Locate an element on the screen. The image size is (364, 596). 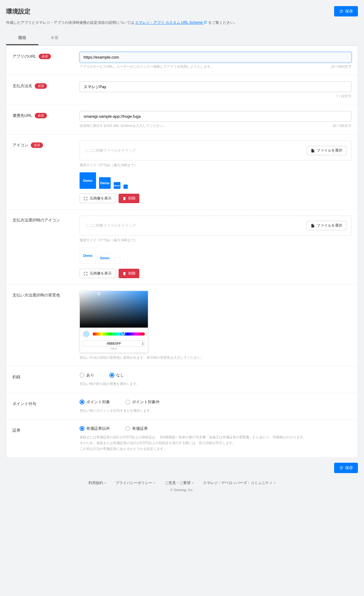
thumb-small: Demo is located at coordinates (117, 185).